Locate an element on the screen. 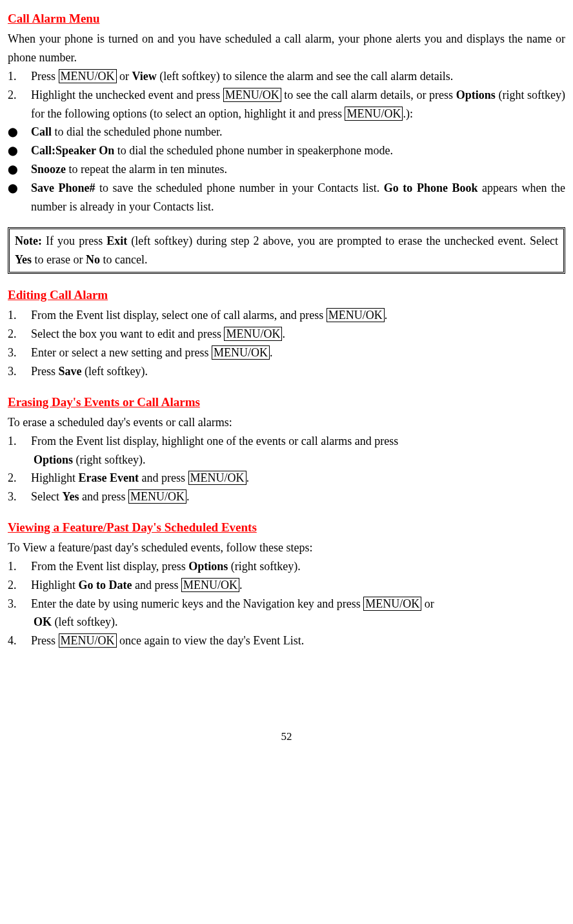 This screenshot has height=924, width=573. step-content: From the Event list display, highlight o… is located at coordinates (298, 451).